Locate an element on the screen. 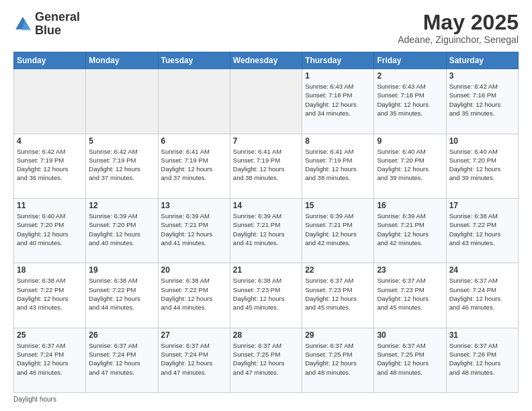  logo-text: General Blue is located at coordinates (58, 24).